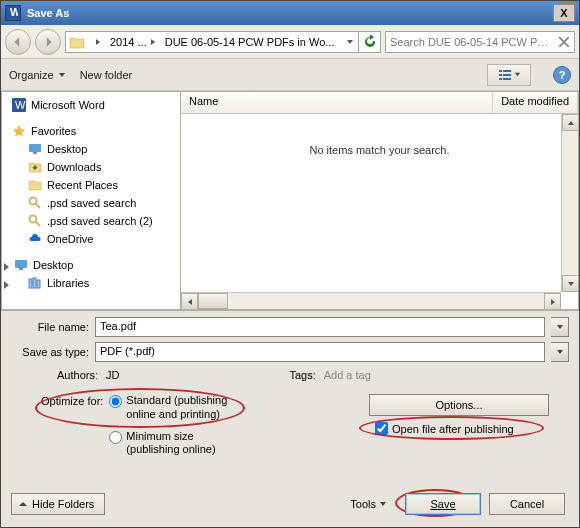  I want to click on help-button: ?, so click(562, 75).